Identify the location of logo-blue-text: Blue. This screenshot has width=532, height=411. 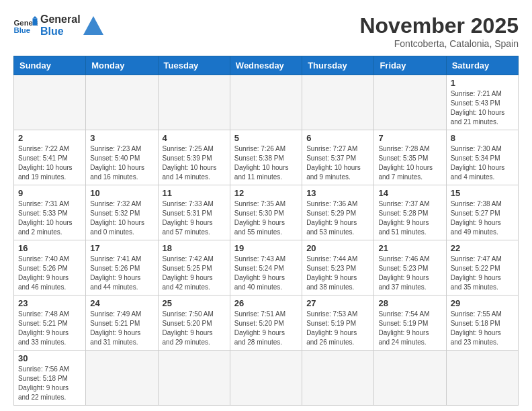
(60, 32).